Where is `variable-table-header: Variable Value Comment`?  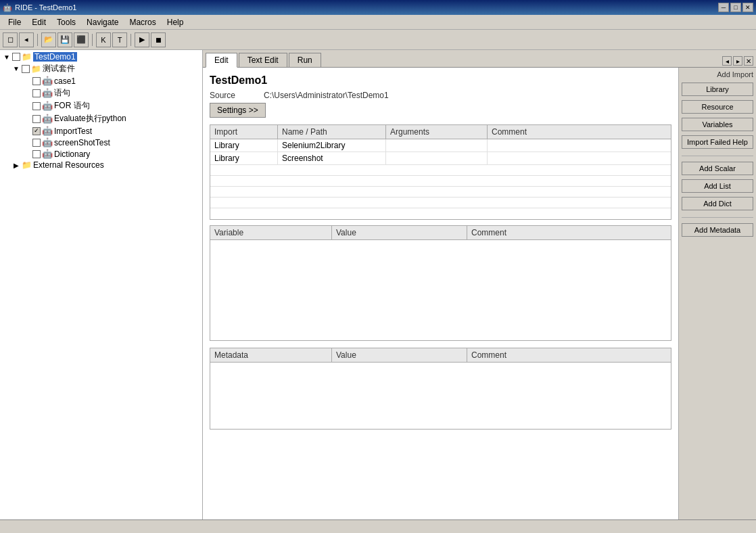
variable-table-header: Variable Value Comment is located at coordinates (441, 233).